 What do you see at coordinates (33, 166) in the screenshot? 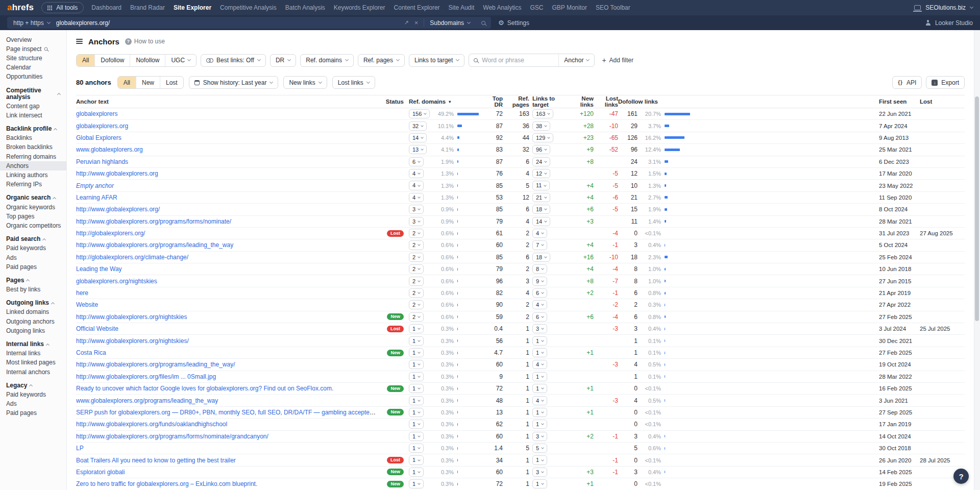
I see `sidebar-item-anchors: Anchors` at bounding box center [33, 166].